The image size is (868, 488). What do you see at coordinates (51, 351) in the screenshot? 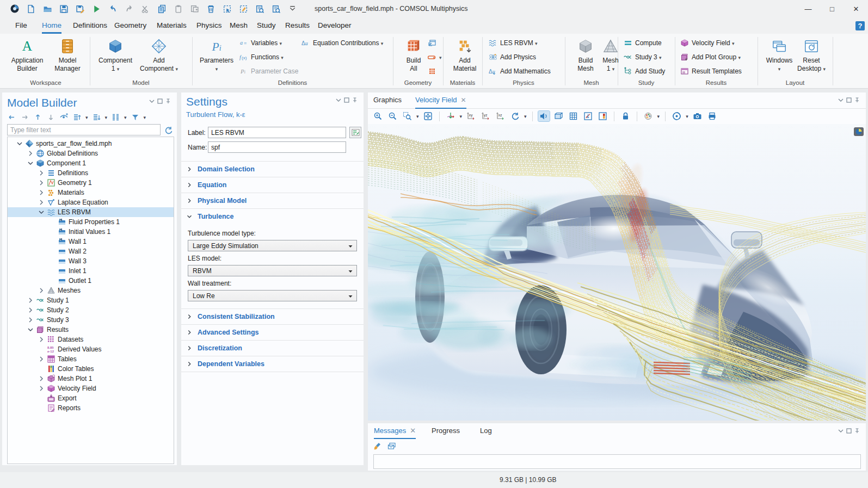
I see `svg-text: e-12` at bounding box center [51, 351].